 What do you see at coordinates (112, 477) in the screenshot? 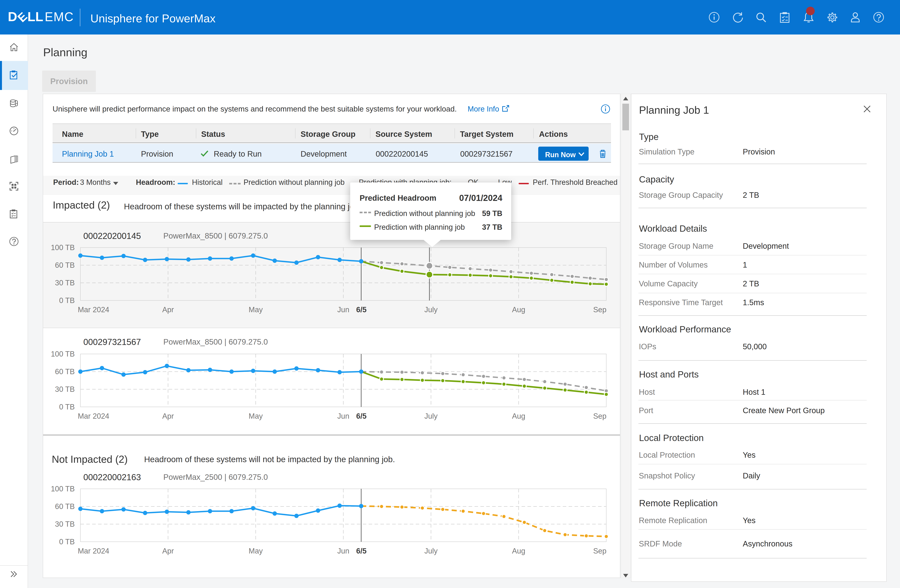
I see `svg-text: 000220002163` at bounding box center [112, 477].